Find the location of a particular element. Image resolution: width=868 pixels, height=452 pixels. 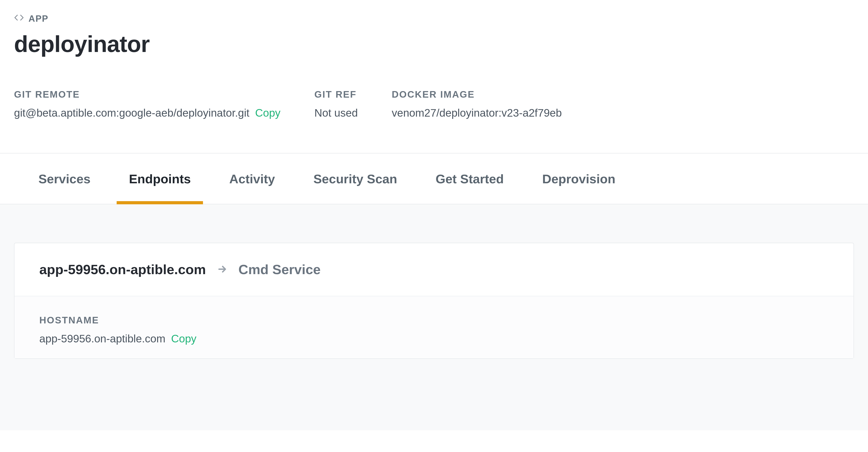

endpoint-host: app-59956.on-aptible.com is located at coordinates (123, 269).